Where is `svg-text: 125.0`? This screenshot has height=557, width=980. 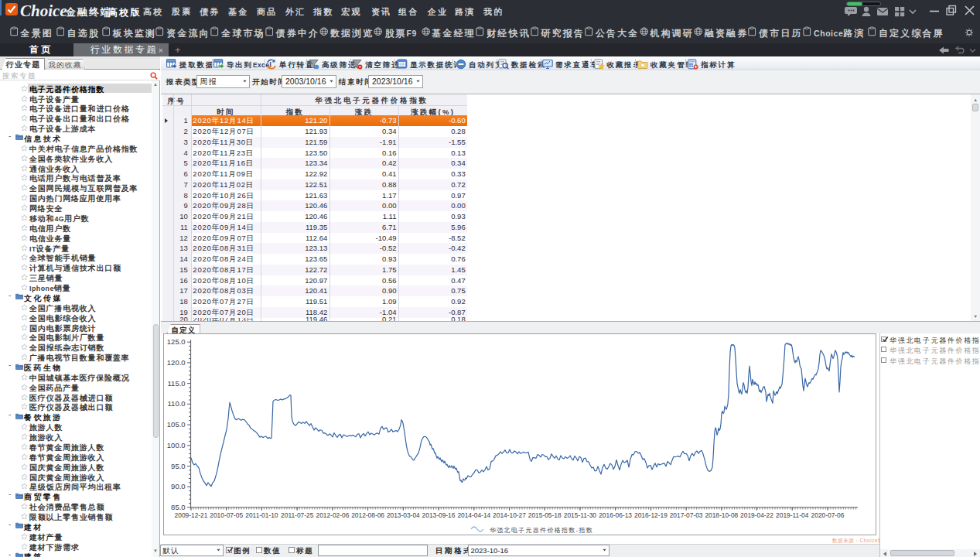 svg-text: 125.0 is located at coordinates (176, 342).